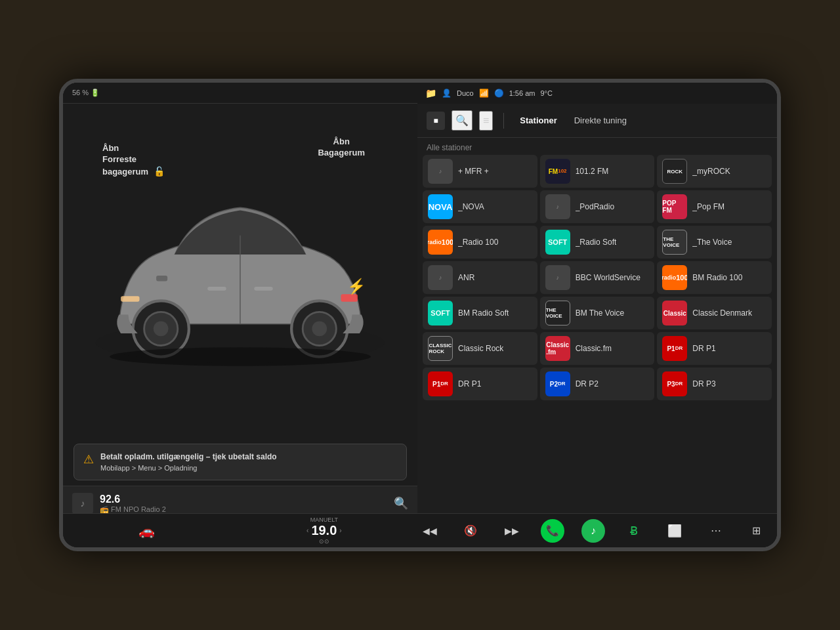  I want to click on station-logo-drp1-b: P1DR, so click(675, 348).